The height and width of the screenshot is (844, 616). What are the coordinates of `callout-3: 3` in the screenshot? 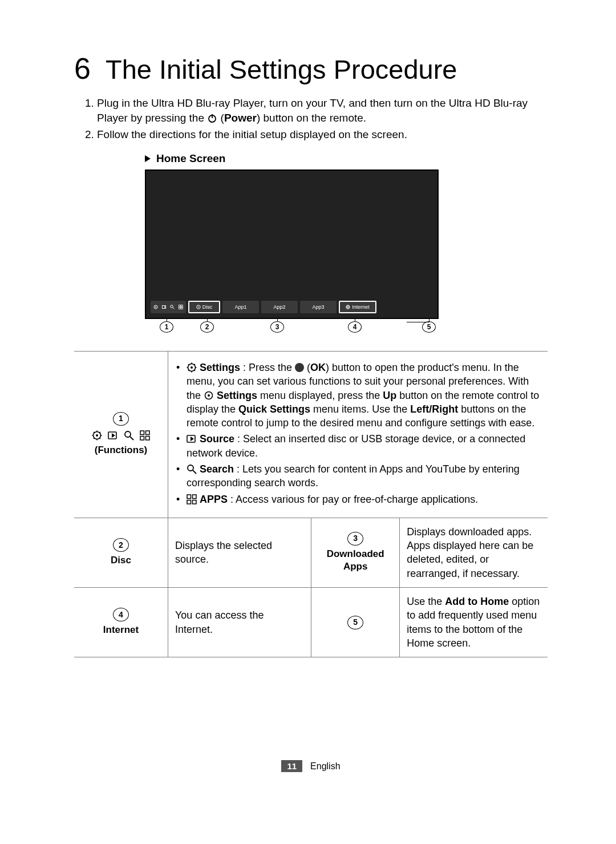 It's located at (277, 327).